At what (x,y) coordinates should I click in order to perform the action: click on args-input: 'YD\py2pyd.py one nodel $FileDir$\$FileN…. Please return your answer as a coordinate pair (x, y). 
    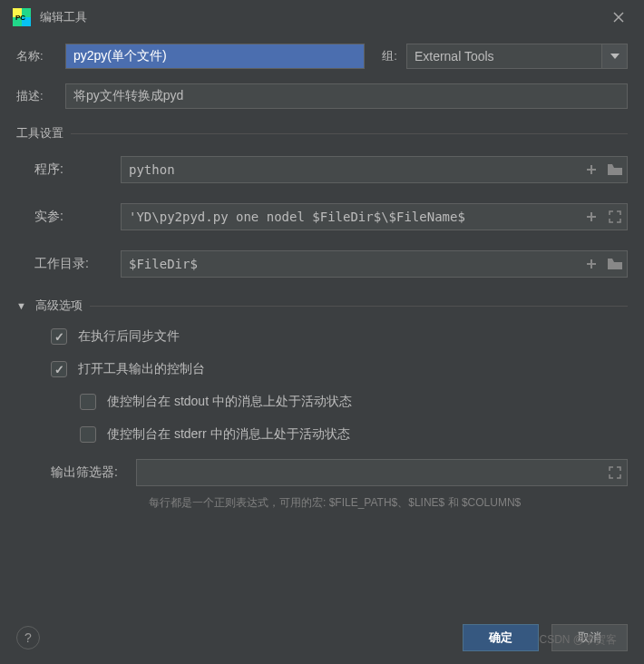
    Looking at the image, I should click on (350, 217).